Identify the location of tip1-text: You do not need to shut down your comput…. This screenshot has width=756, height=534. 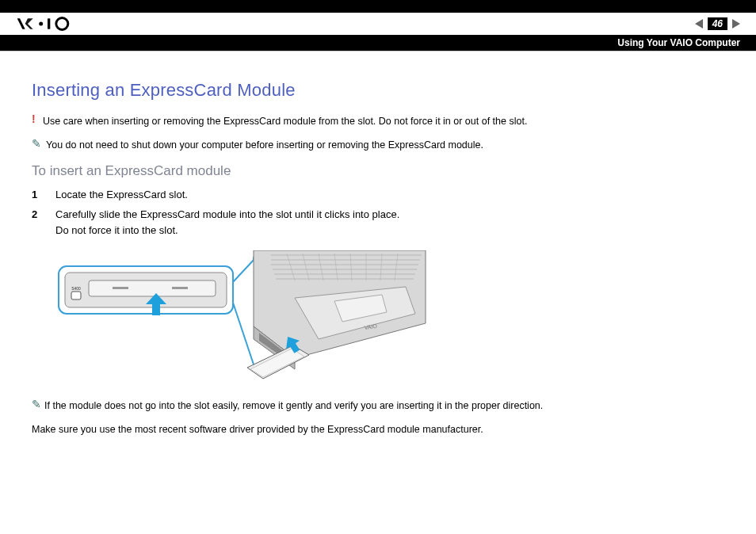
(265, 145).